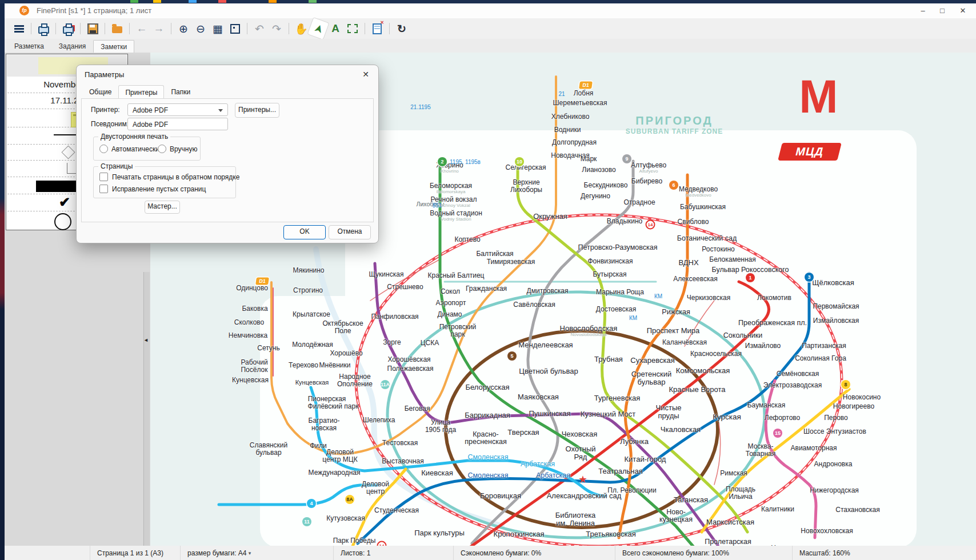  Describe the element at coordinates (618, 248) in the screenshot. I see `station-label: Петровско-Разумовская` at that location.